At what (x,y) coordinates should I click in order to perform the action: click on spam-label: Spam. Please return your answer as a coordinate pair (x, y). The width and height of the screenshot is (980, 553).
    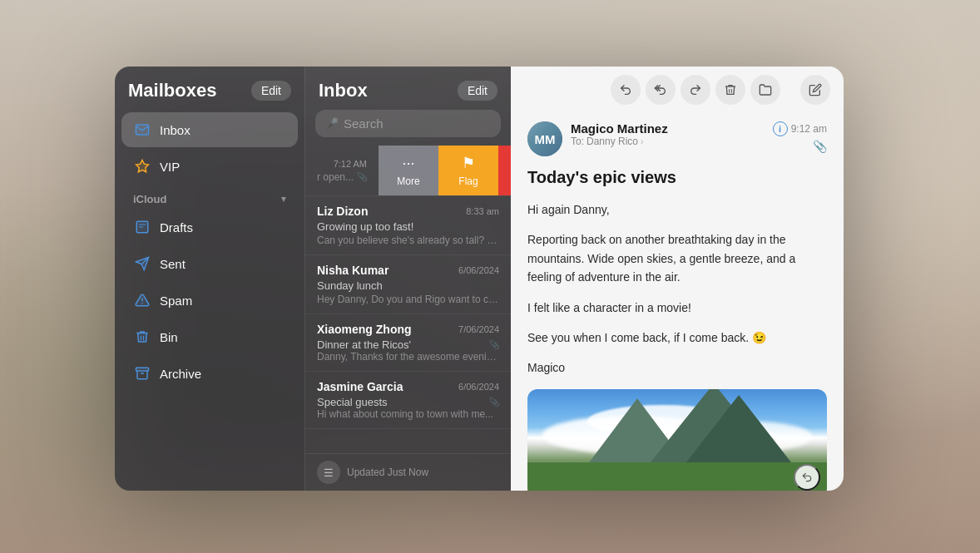
    Looking at the image, I should click on (176, 301).